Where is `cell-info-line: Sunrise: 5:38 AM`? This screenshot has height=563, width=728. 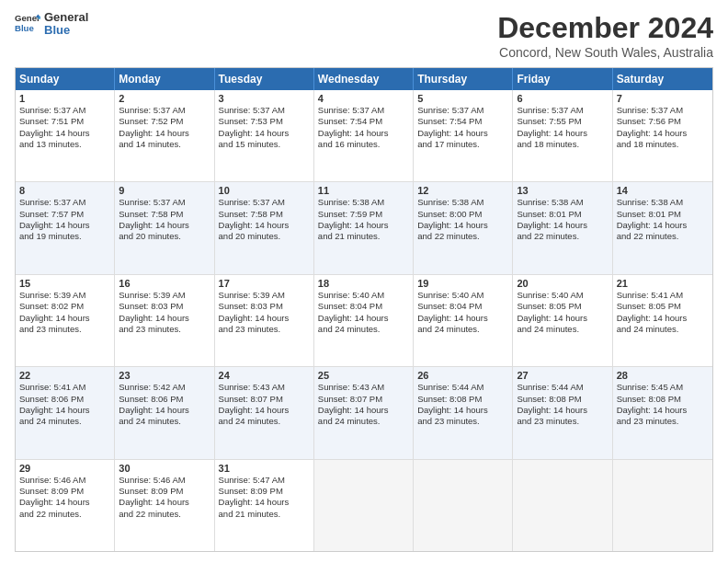
cell-info-line: Sunrise: 5:38 AM is located at coordinates (463, 202).